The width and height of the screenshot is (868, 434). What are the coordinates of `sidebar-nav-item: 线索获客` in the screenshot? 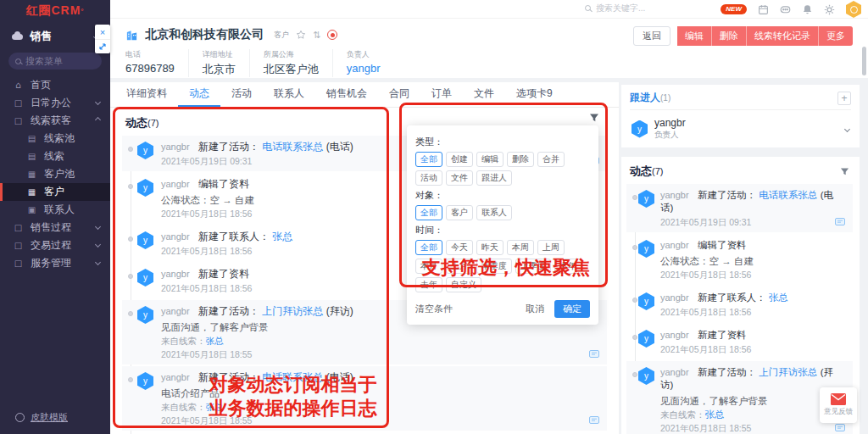 It's located at (55, 120).